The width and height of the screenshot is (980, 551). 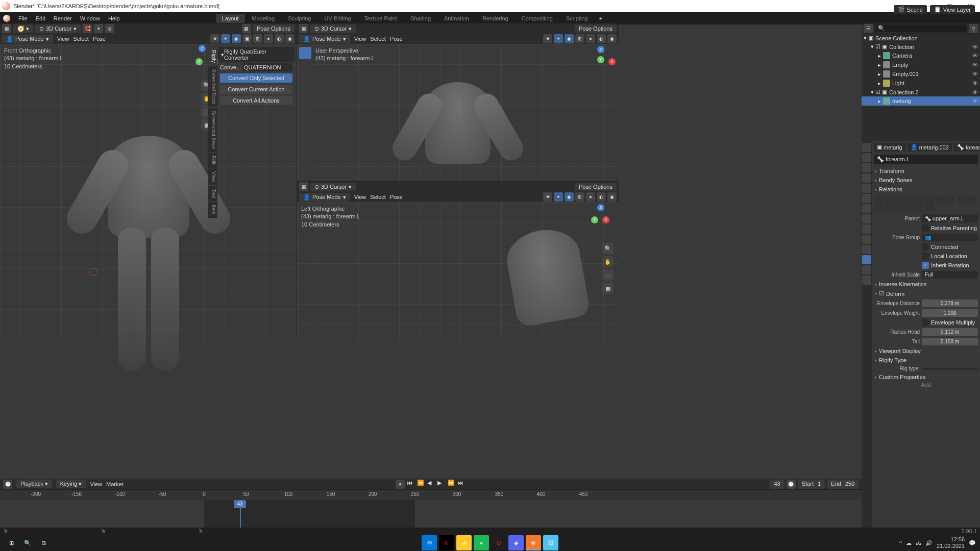 I want to click on tree-root: ▾ ▣ Scene Collection, so click(x=921, y=38).